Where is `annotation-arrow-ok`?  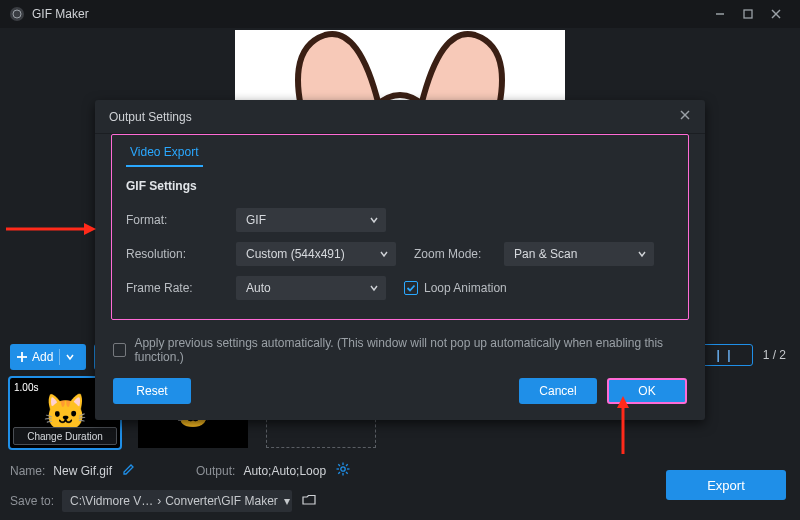 annotation-arrow-ok is located at coordinates (623, 425).